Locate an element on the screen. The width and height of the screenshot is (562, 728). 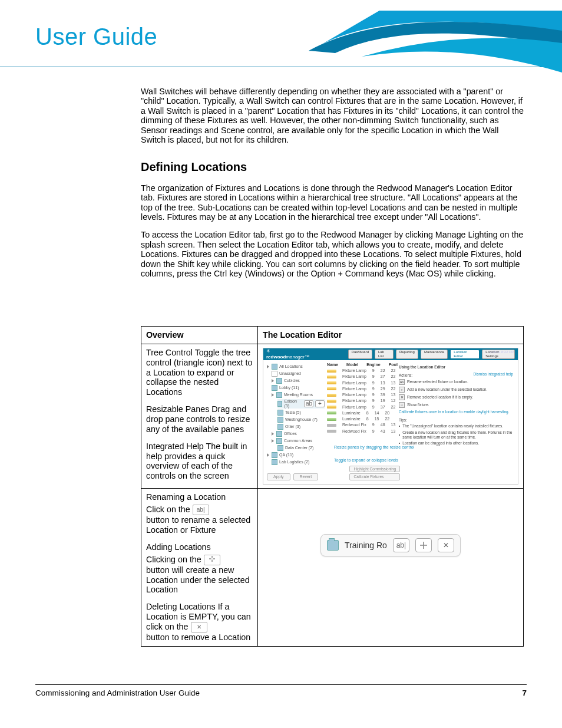
apply-button: Apply is located at coordinates (279, 477).